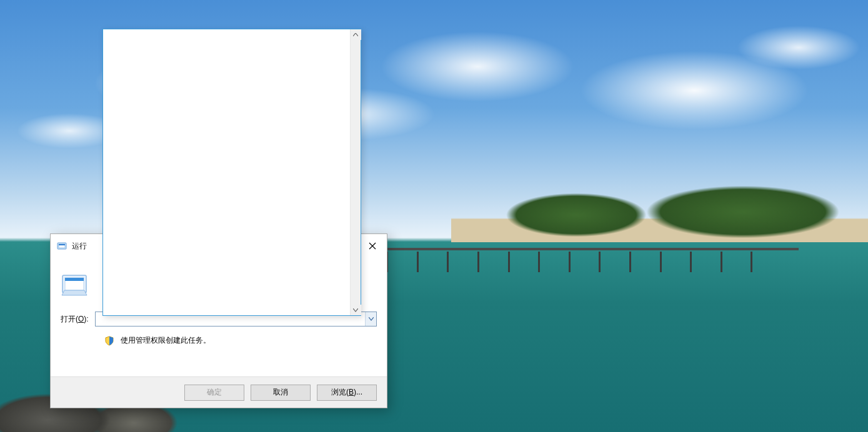 The width and height of the screenshot is (868, 432). Describe the element at coordinates (347, 393) in the screenshot. I see `browse-button: 浏览(B)...` at that location.